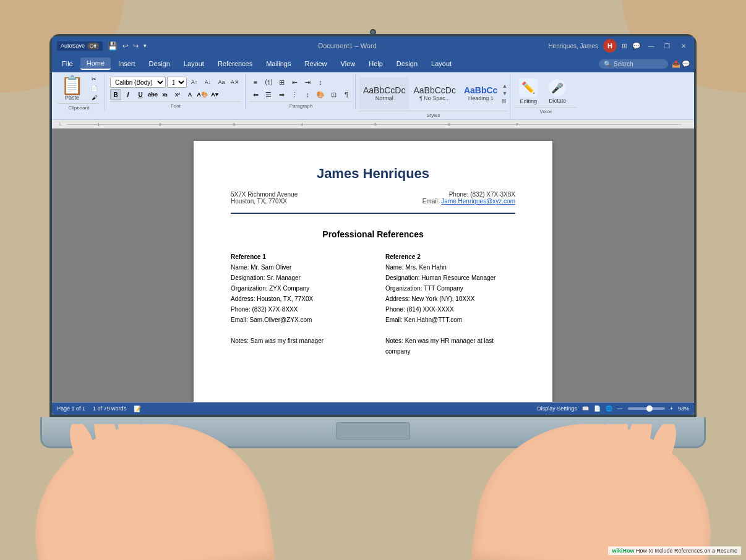  What do you see at coordinates (116, 95) in the screenshot?
I see `bold-btn: B` at bounding box center [116, 95].